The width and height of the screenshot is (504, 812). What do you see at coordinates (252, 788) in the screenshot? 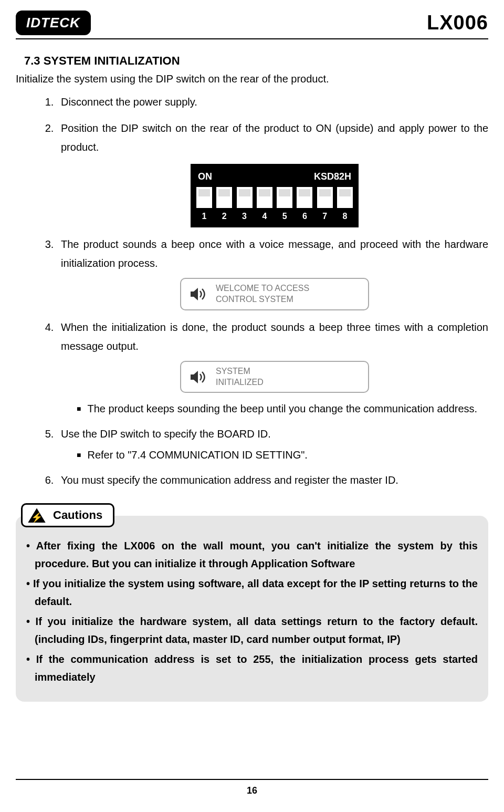
I see `page-footer: 16` at bounding box center [252, 788].